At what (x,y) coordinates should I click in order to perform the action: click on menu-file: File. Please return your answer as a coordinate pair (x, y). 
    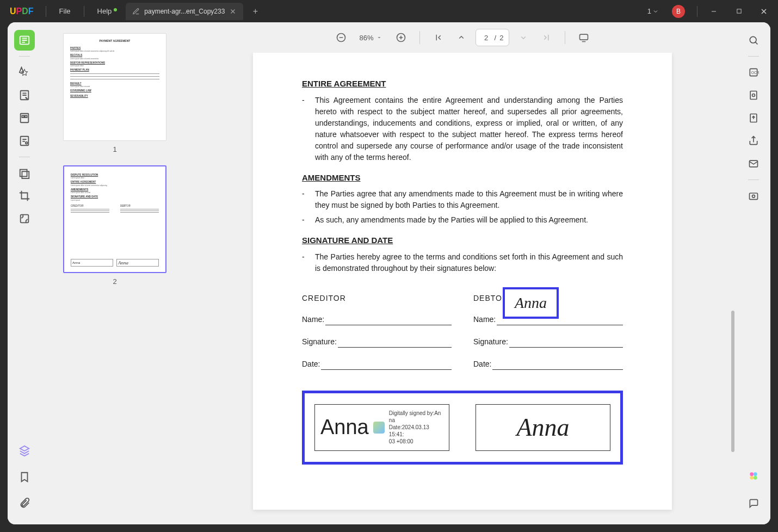
    Looking at the image, I should click on (65, 11).